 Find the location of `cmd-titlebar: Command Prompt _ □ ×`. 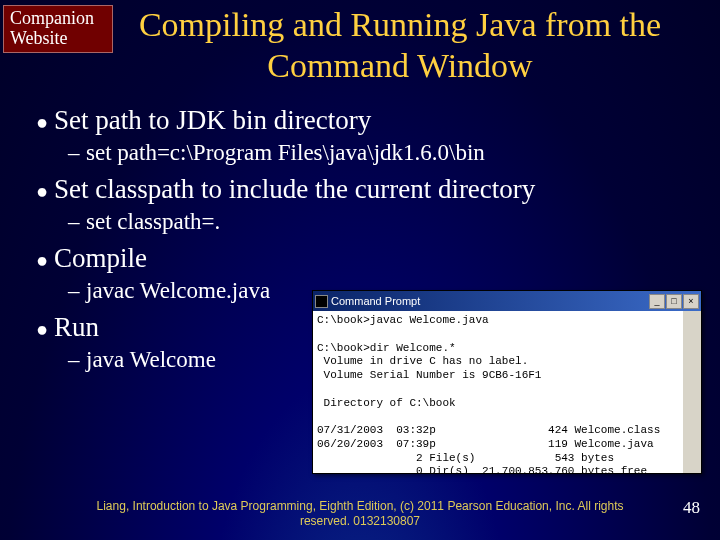

cmd-titlebar: Command Prompt _ □ × is located at coordinates (507, 301).